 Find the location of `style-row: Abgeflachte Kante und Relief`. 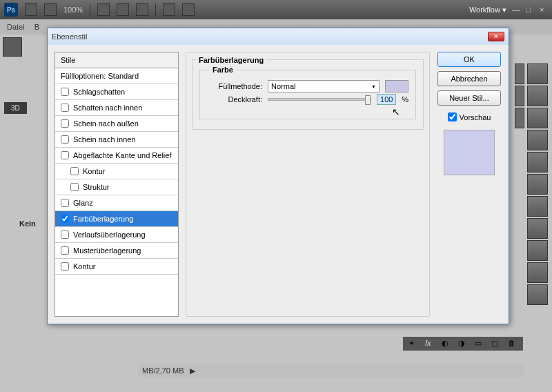

style-row: Abgeflachte Kante und Relief is located at coordinates (117, 156).